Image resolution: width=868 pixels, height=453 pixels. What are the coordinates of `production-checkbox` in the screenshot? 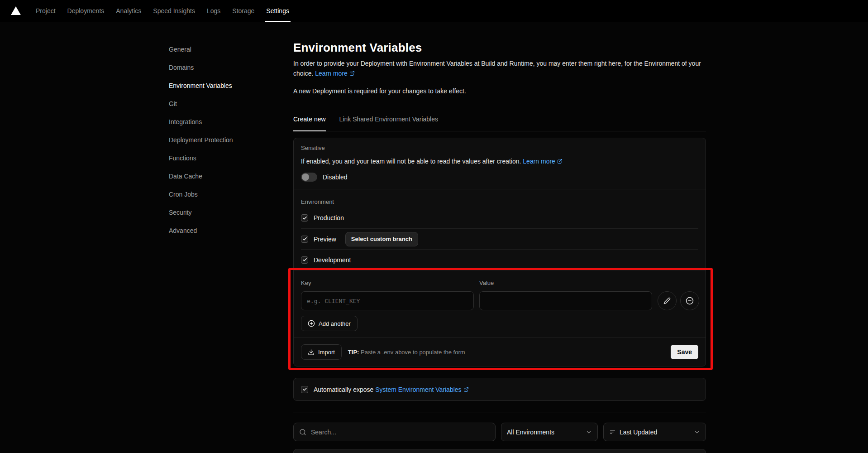 It's located at (305, 218).